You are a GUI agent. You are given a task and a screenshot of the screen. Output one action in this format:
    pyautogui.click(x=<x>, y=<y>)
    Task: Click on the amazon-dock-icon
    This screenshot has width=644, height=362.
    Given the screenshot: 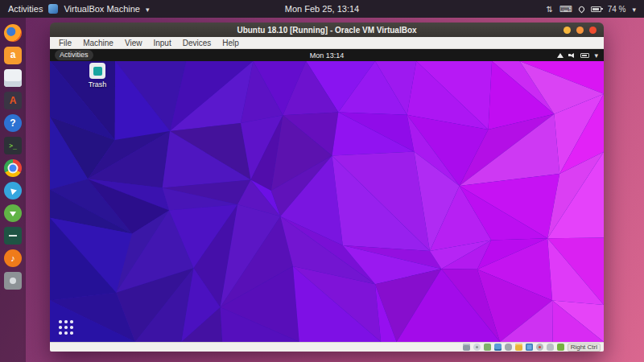 What is the action you would take?
    pyautogui.click(x=13, y=56)
    